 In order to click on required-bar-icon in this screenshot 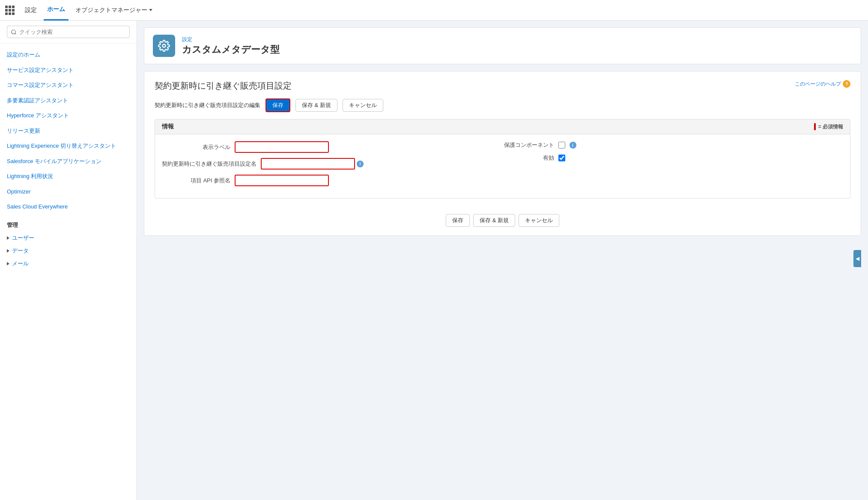, I will do `click(815, 127)`.